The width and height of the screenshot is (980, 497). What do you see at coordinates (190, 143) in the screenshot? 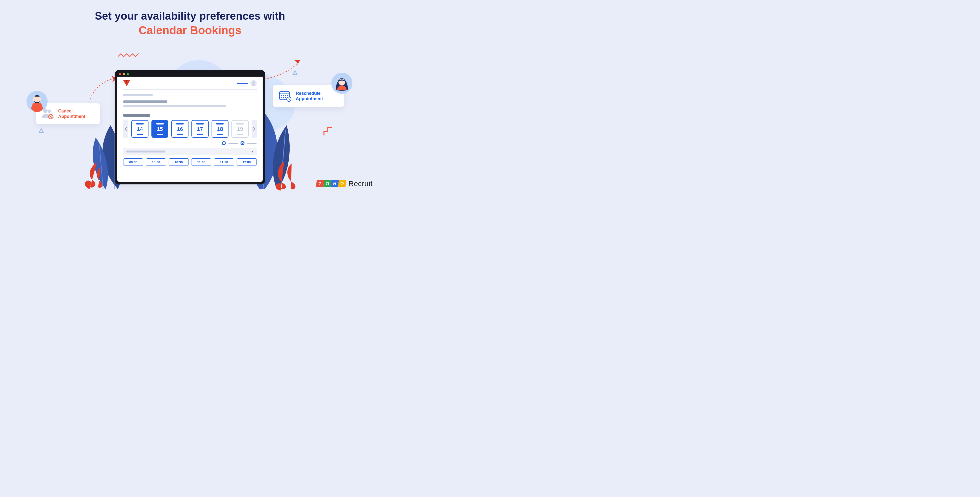
I see `view-toggle-row` at bounding box center [190, 143].